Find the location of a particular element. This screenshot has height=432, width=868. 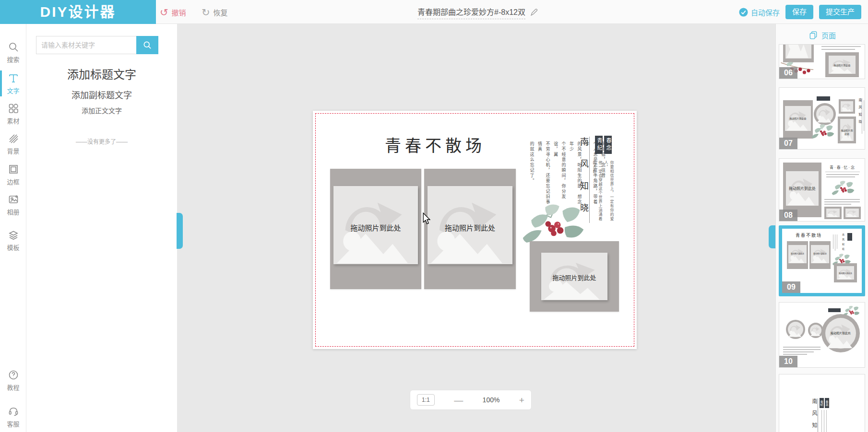

ratio-1-1-button: 1:1 is located at coordinates (426, 400).